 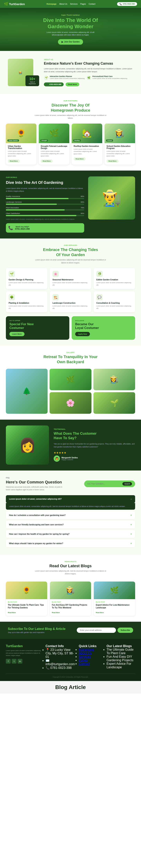 I want to click on faq-search-input, so click(x=104, y=484).